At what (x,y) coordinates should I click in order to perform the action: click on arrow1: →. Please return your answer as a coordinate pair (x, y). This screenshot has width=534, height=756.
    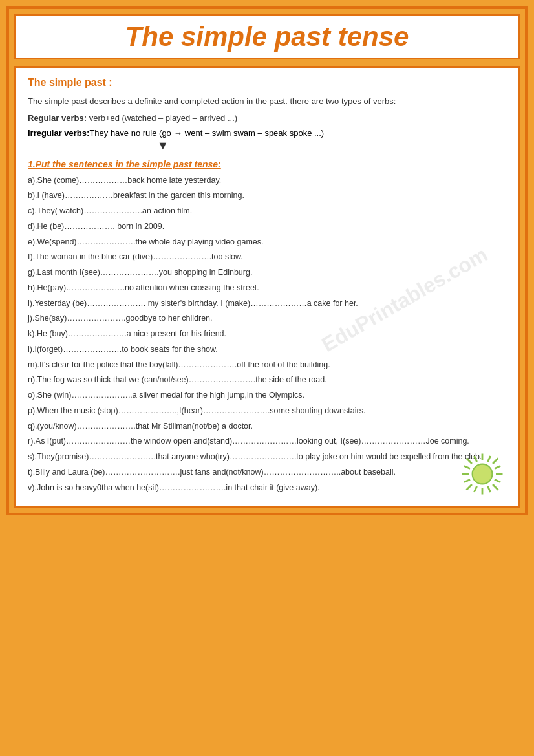
    Looking at the image, I should click on (178, 133).